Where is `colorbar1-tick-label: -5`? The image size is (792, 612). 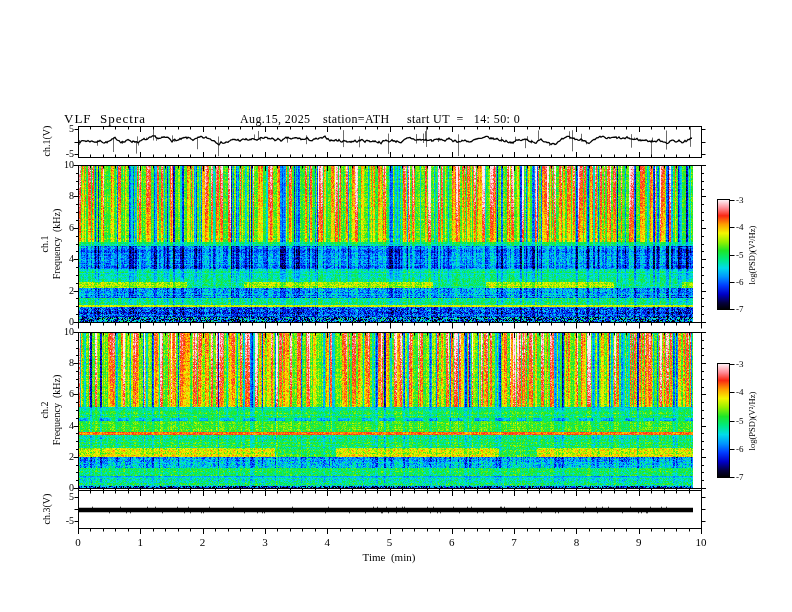
colorbar1-tick-label: -5 is located at coordinates (740, 254).